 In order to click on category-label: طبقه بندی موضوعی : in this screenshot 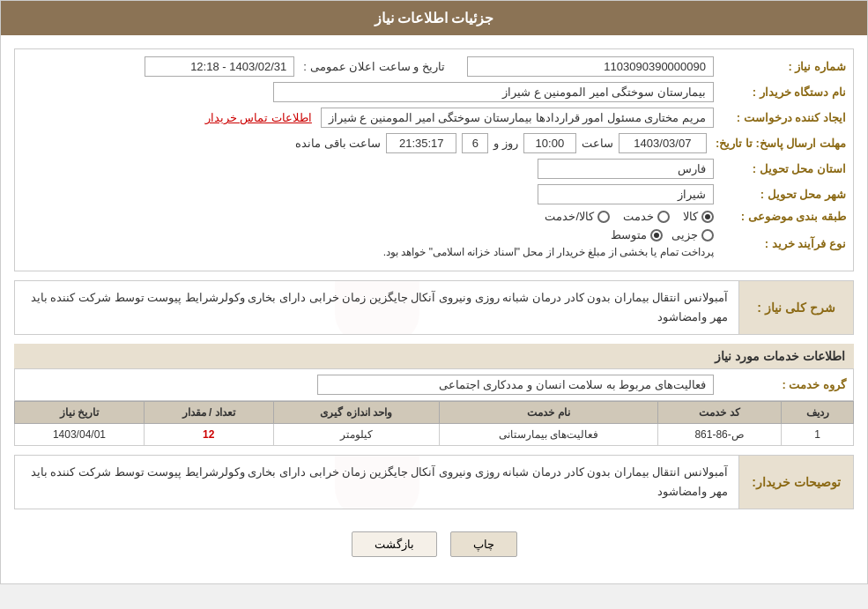, I will do `click(780, 217)`.